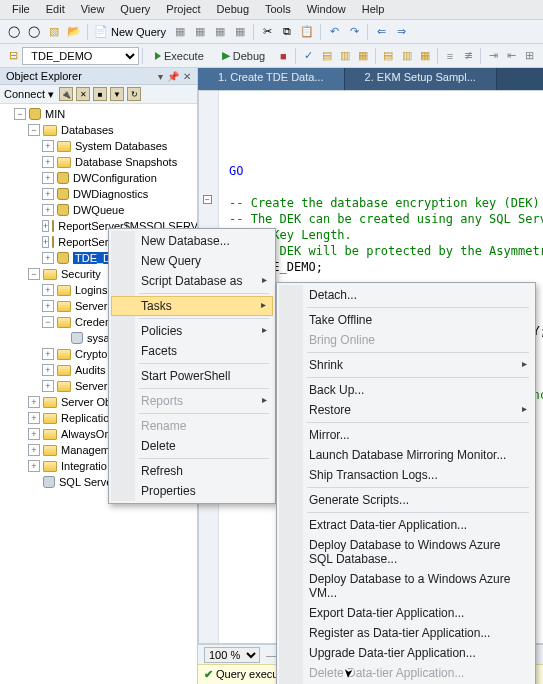  What do you see at coordinates (406, 525) in the screenshot?
I see `ctx-extract-data-tier: Extract Data-tier Application...` at bounding box center [406, 525].